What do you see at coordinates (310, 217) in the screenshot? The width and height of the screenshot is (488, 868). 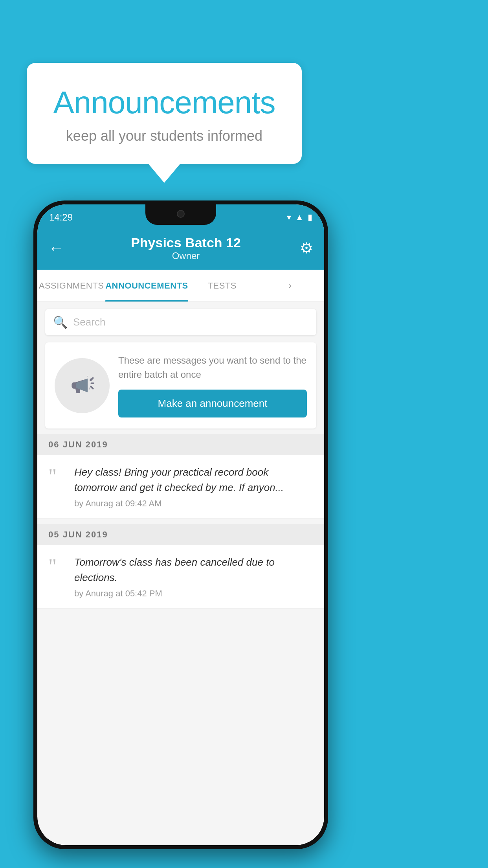 I see `battery-icon: ▮` at bounding box center [310, 217].